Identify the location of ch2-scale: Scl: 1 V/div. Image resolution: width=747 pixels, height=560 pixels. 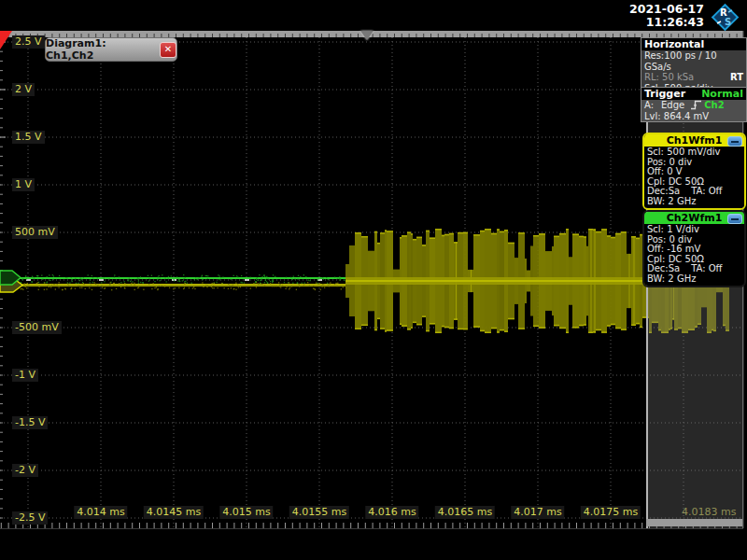
(695, 230).